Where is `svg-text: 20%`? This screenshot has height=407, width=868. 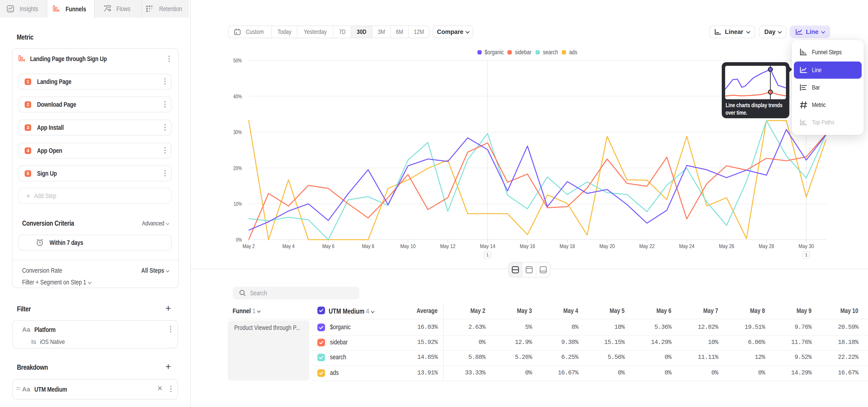
svg-text: 20% is located at coordinates (238, 168).